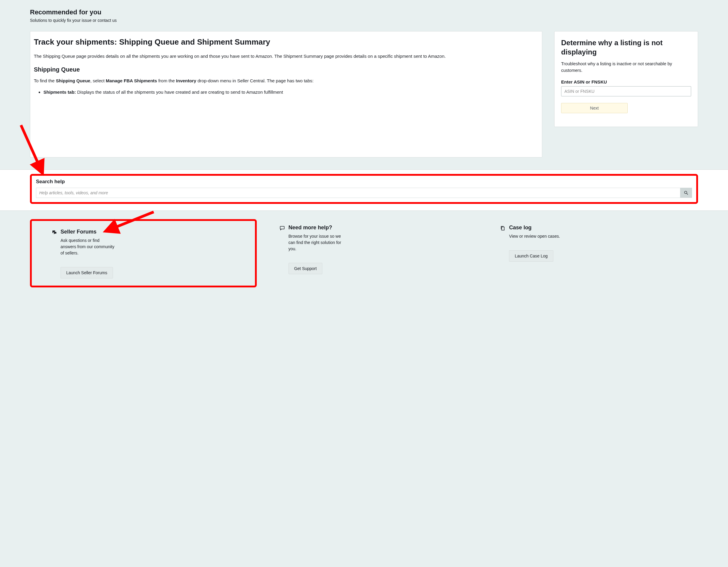 The height and width of the screenshot is (567, 728). I want to click on recommended-subtitle: Solutions to quickly fix your issue or c…, so click(364, 20).